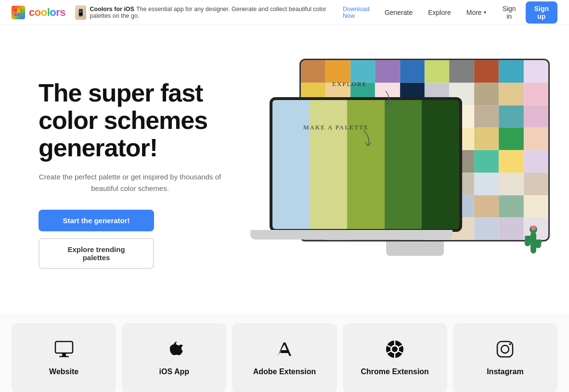 The height and width of the screenshot is (392, 569). What do you see at coordinates (542, 13) in the screenshot?
I see `signup-button: Sign up` at bounding box center [542, 13].